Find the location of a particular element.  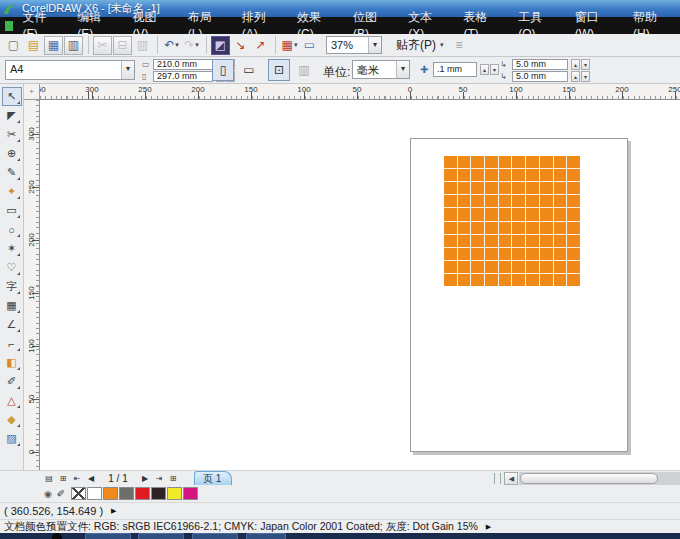

horizontal-scrollbar is located at coordinates (600, 478).